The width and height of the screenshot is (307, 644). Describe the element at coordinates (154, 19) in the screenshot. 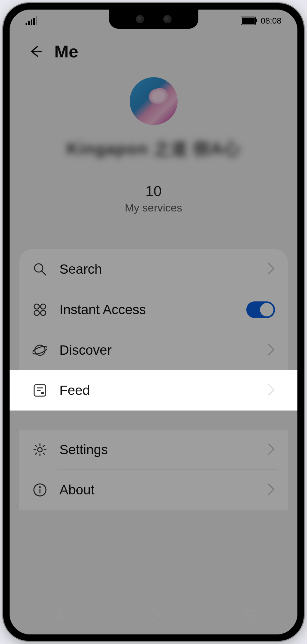

I see `notch` at that location.